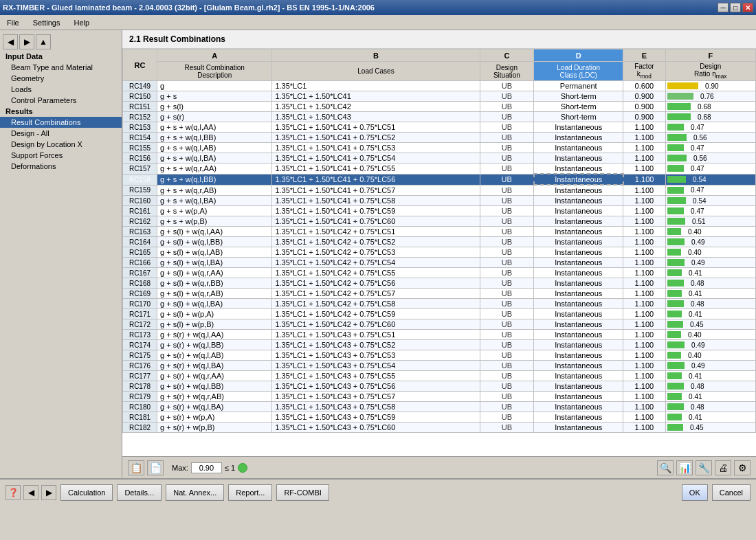  What do you see at coordinates (440, 148) in the screenshot?
I see `table-row: RC155g + s + w(q,l,AB)1.35*LC1 + 1.50*LC…` at bounding box center [440, 148].